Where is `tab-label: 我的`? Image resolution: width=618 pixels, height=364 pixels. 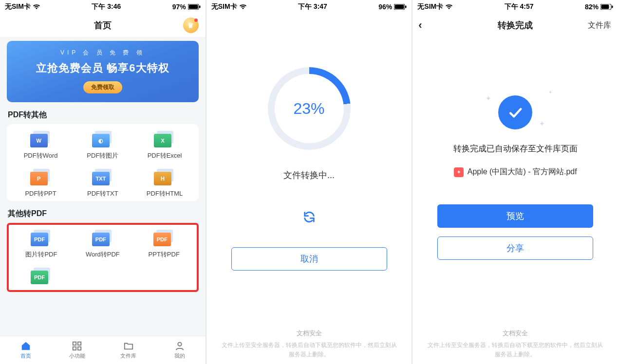
tab-label: 我的 is located at coordinates (180, 356).